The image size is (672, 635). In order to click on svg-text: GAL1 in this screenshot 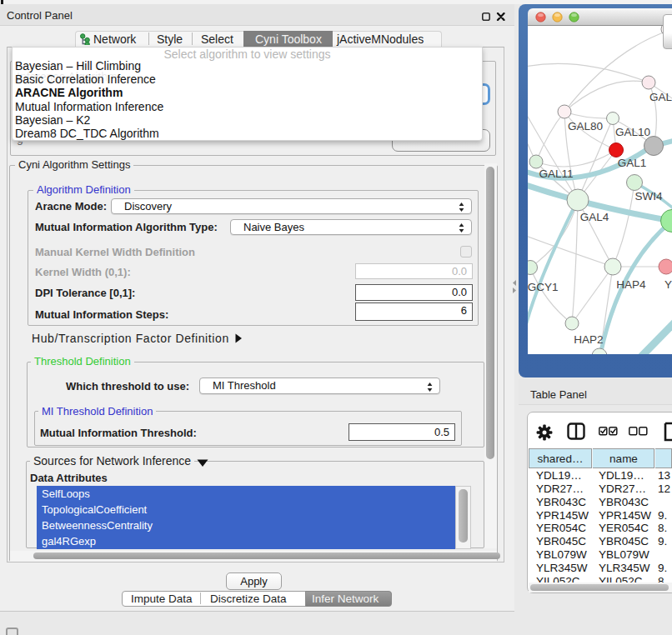, I will do `click(632, 163)`.